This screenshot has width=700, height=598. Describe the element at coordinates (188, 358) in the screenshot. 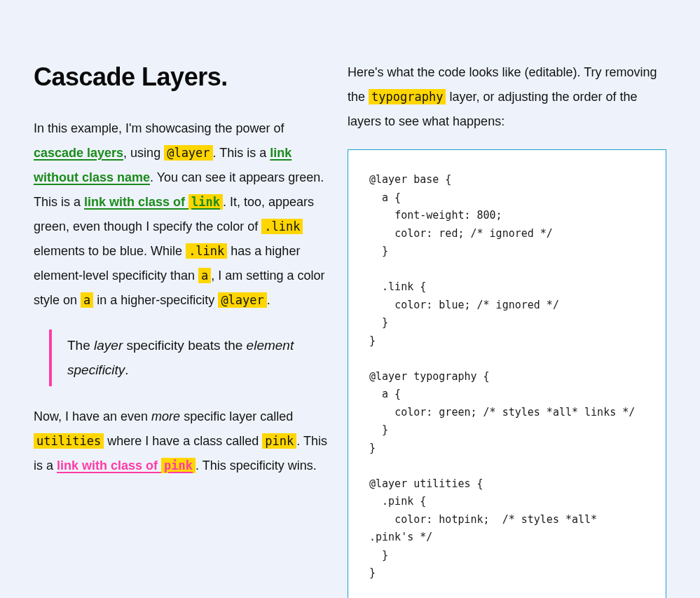

I see `blockquote-callout: The layer specificity beats the element …` at that location.